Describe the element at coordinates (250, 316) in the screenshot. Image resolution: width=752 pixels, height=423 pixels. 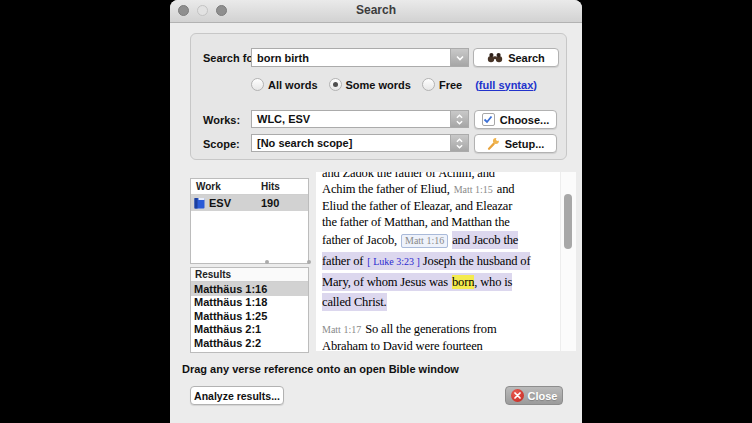
I see `list-item: Matthäus 1:25` at that location.